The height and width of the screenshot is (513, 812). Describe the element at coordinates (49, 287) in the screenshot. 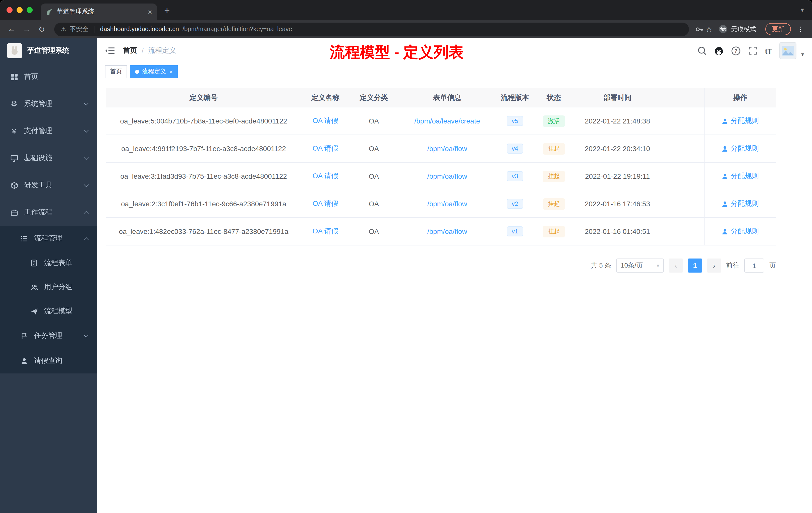

I see `sidebar-item-user-group: 用户分组` at that location.